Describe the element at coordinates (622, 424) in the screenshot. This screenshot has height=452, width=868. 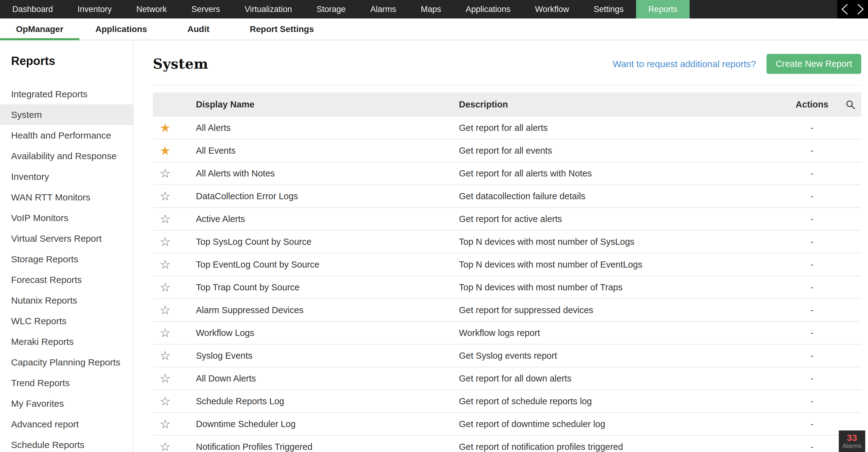
I see `report-description: Get report of downtime scheduler log` at that location.